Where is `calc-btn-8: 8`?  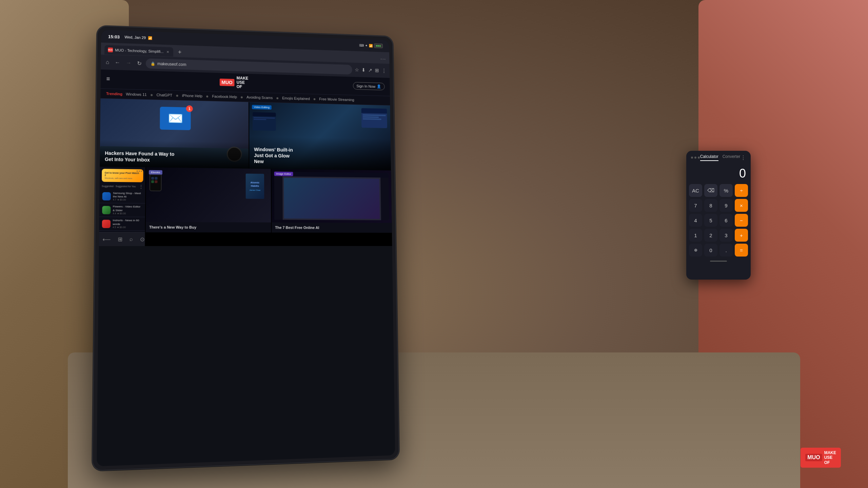
calc-btn-8: 8 is located at coordinates (711, 205).